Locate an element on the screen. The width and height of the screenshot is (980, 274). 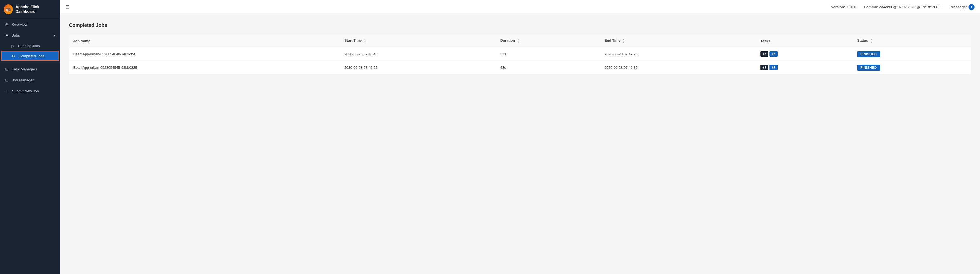
task-badge-done: 21 is located at coordinates (773, 67).